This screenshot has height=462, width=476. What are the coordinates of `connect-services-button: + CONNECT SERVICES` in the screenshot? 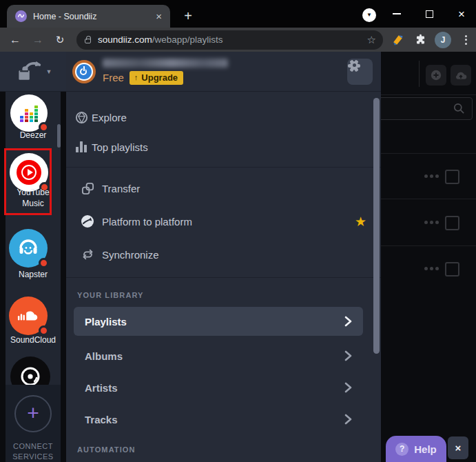 It's located at (33, 423).